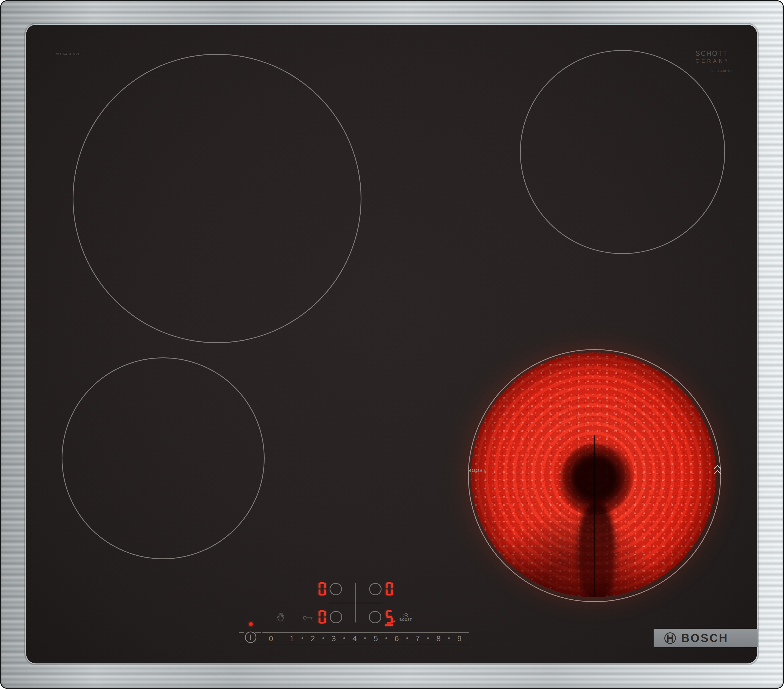 The width and height of the screenshot is (784, 689). I want to click on display-underline, so click(389, 625).